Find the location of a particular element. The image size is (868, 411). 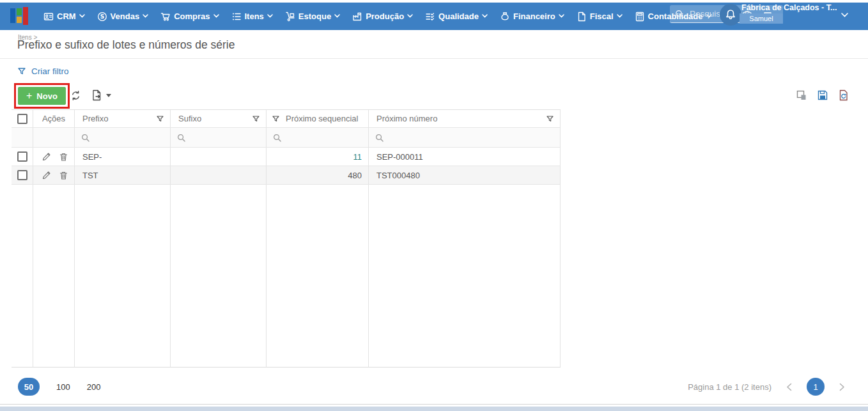

prev-page-button is located at coordinates (789, 387).